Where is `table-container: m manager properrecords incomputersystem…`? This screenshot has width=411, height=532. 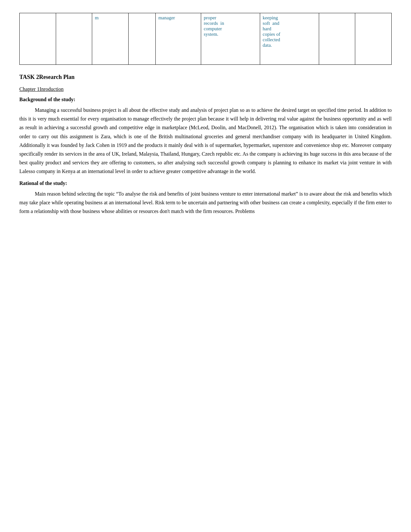
table-container: m manager properrecords incomputersystem… is located at coordinates (206, 39).